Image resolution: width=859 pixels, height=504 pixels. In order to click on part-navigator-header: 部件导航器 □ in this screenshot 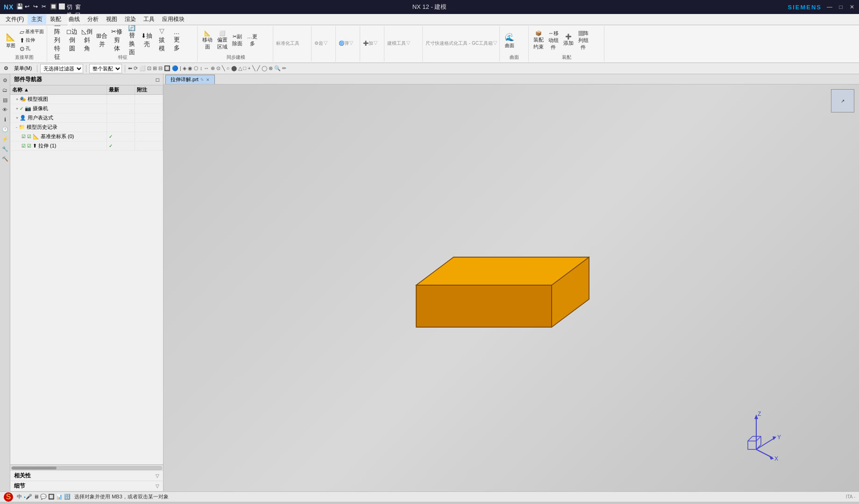, I will do `click(87, 80)`.